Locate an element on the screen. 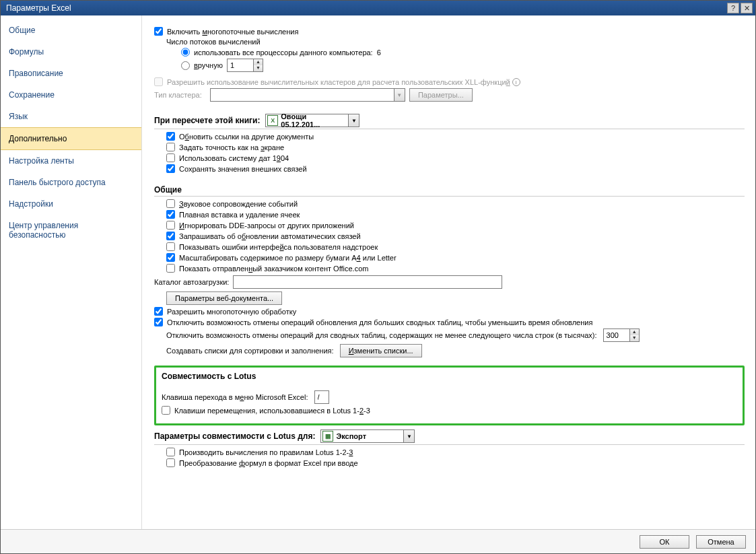  lbl-multithread: Включить многопоточные вычисления is located at coordinates (233, 32).